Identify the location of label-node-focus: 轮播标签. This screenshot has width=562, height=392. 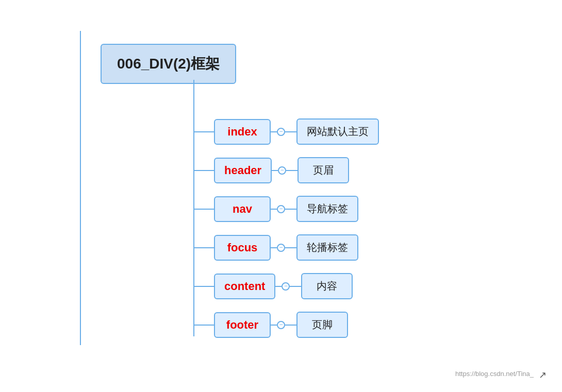
(327, 247).